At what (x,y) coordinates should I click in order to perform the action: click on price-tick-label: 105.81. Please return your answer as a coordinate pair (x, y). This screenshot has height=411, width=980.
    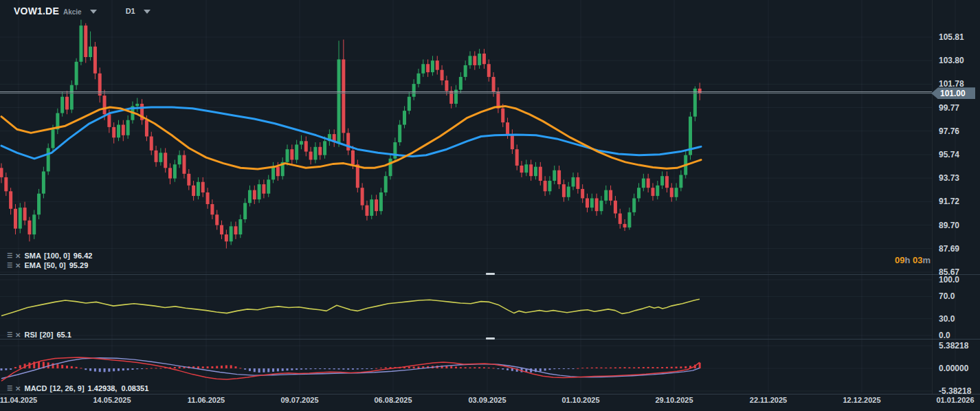
    Looking at the image, I should click on (951, 37).